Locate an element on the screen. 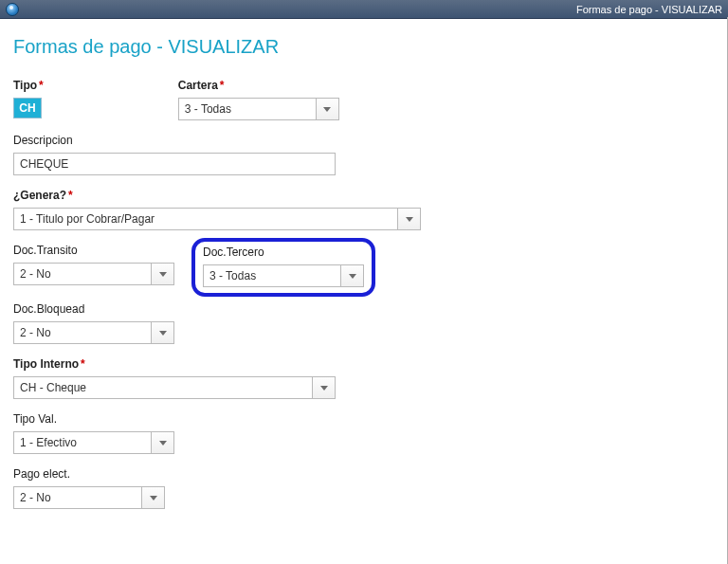 Image resolution: width=728 pixels, height=564 pixels. genera-select: 1 - Titulo por Cobrar/Pagar is located at coordinates (217, 219).